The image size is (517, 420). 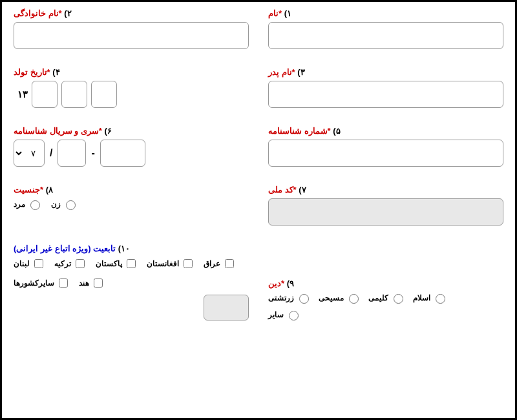 I want to click on radio-zartoshti: زرتشتی, so click(x=290, y=298).